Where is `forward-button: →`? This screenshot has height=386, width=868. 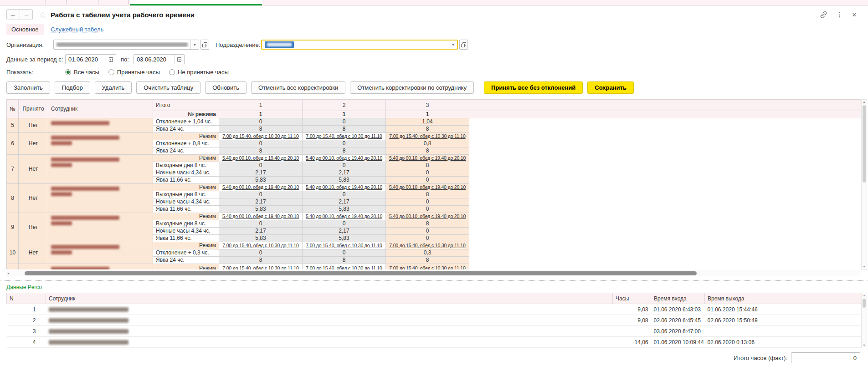
forward-button: → is located at coordinates (26, 15).